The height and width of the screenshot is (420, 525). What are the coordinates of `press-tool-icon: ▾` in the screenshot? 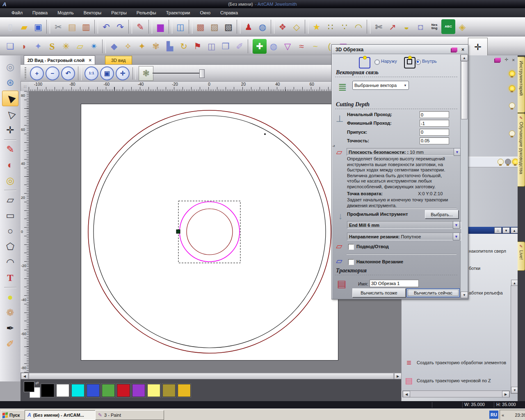 It's located at (506, 231).